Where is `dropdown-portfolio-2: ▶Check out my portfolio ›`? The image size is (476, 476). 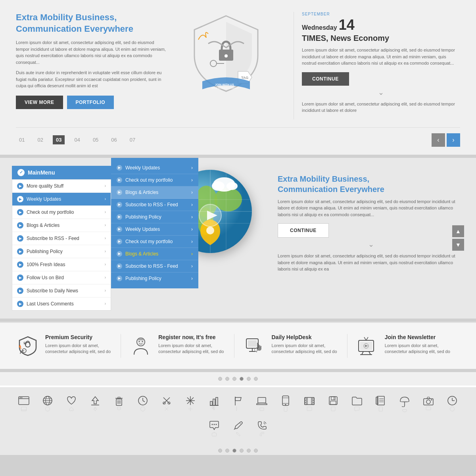
dropdown-portfolio-2: ▶Check out my portfolio › is located at coordinates (155, 242).